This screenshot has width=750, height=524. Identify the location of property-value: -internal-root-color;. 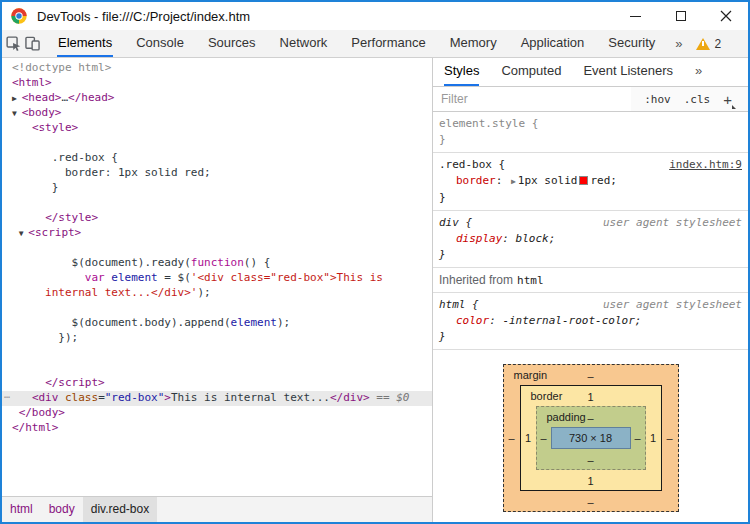
(572, 320).